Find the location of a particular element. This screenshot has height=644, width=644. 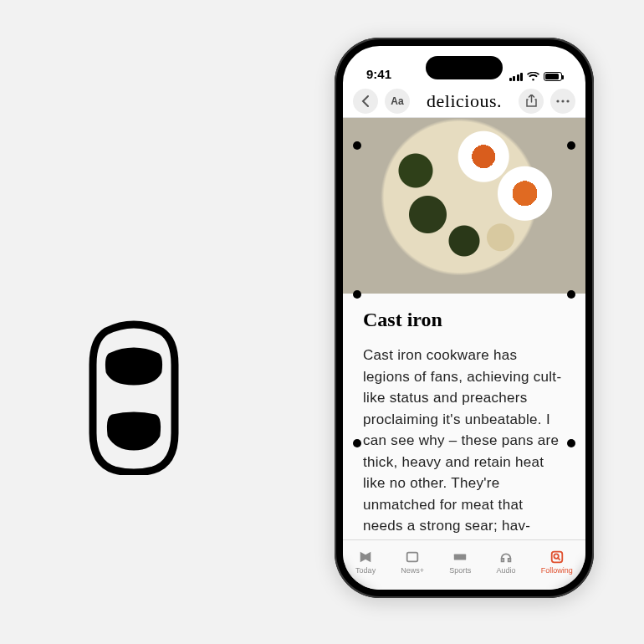

tab-label: News+ is located at coordinates (412, 570).